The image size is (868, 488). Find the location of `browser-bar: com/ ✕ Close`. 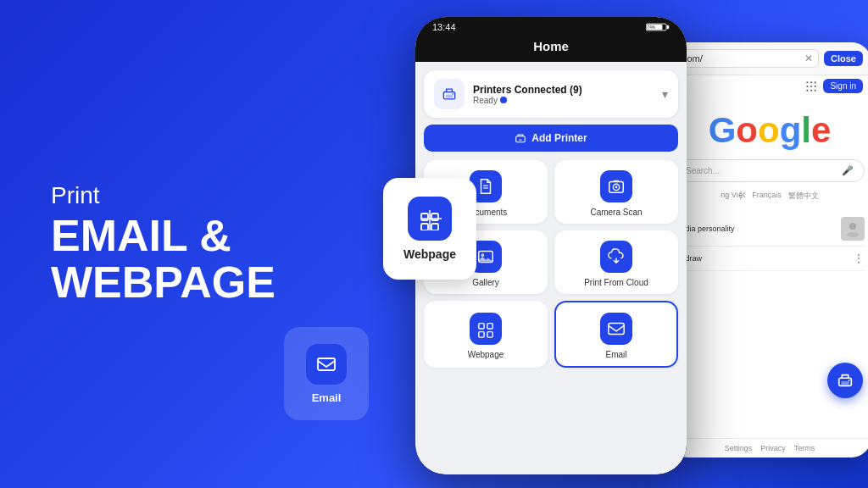

browser-bar: com/ ✕ Close is located at coordinates (768, 59).